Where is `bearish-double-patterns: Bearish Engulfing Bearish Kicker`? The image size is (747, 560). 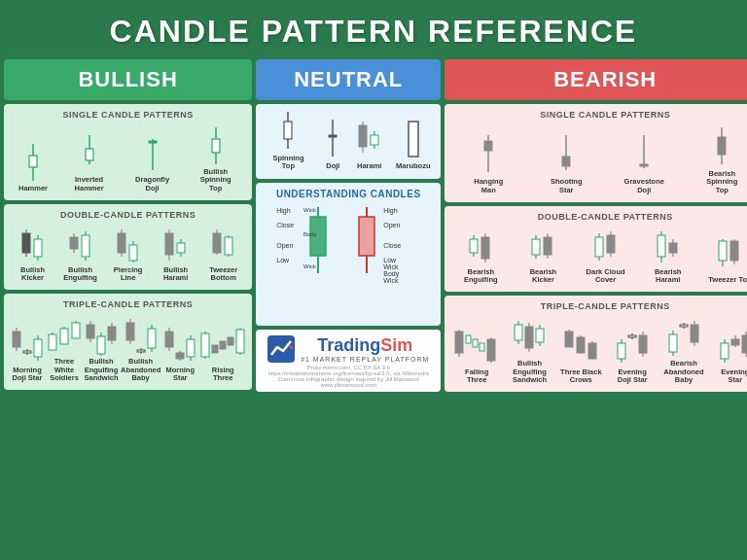
bearish-double-patterns: Bearish Engulfing Bearish Kicker is located at coordinates (599, 257).